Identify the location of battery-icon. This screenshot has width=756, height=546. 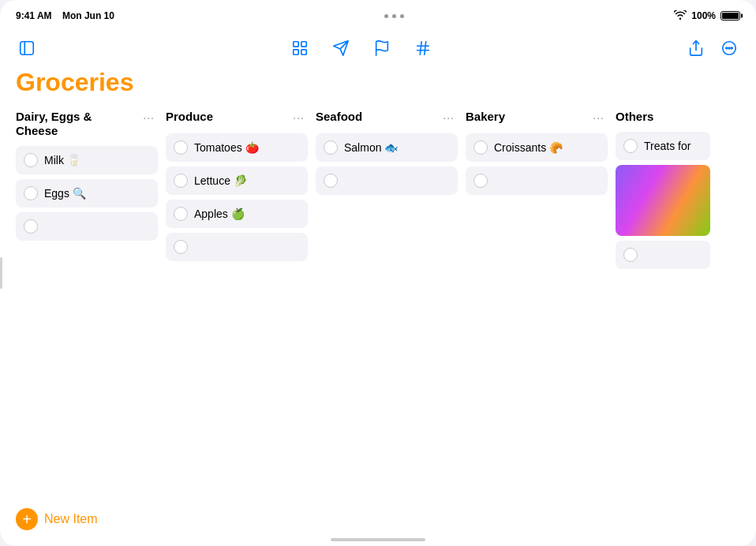
(731, 16).